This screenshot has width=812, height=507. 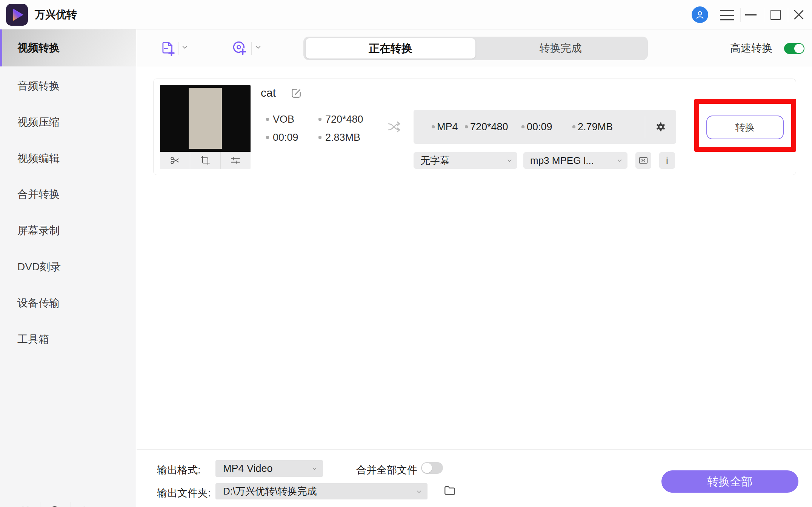 What do you see at coordinates (55, 506) in the screenshot?
I see `help-icon` at bounding box center [55, 506].